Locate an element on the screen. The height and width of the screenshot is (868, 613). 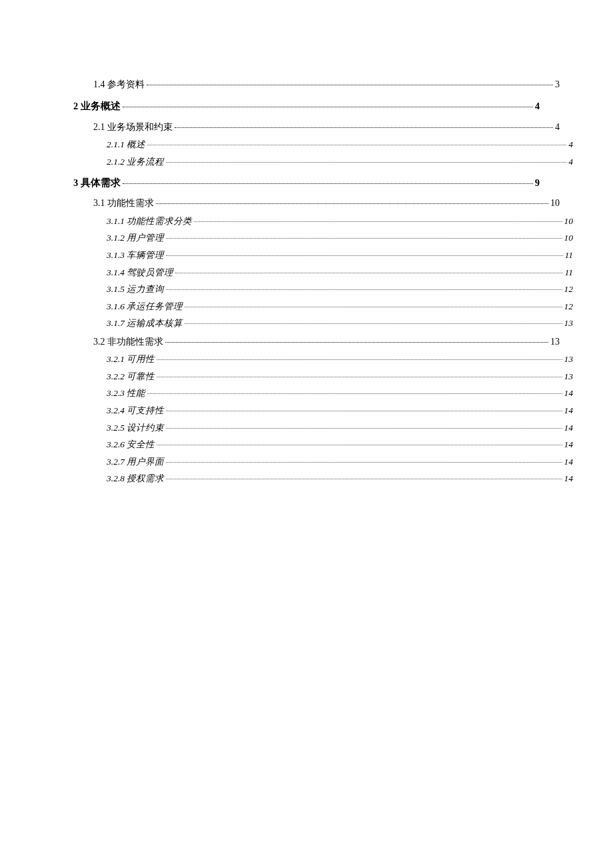
toc-label: 3.2.6 安全性 is located at coordinates (131, 445).